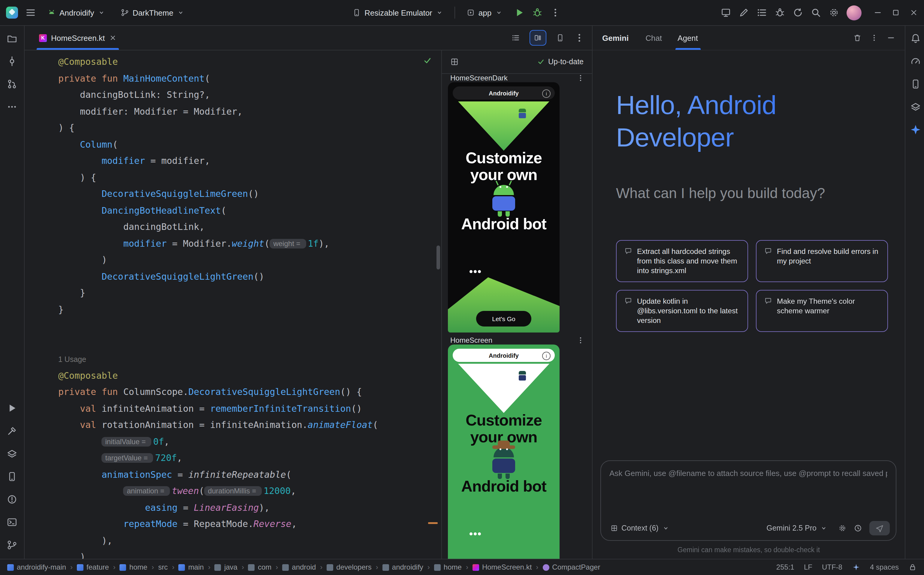 This screenshot has width=924, height=575. I want to click on breadcrumb-item: android, so click(299, 567).